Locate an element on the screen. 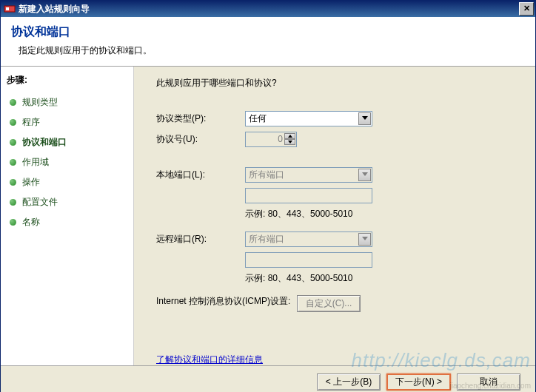  protocol-number-value: 0 is located at coordinates (280, 139).